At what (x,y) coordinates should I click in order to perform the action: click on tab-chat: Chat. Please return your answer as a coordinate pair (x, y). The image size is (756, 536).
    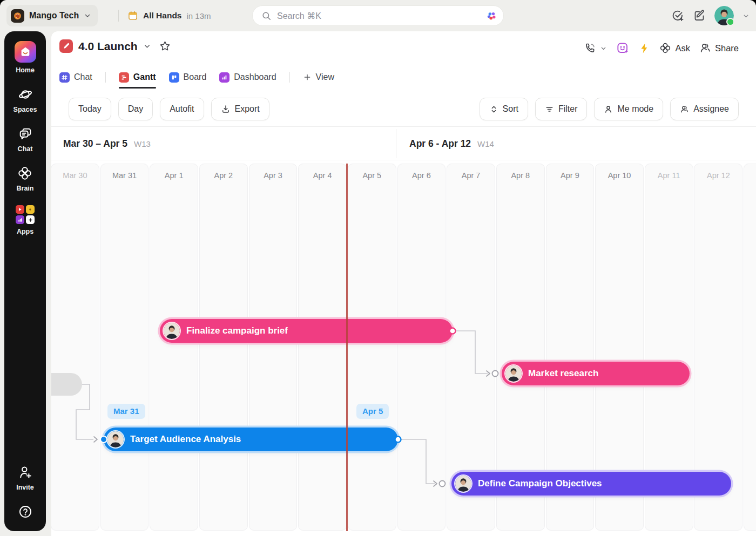
    Looking at the image, I should click on (76, 77).